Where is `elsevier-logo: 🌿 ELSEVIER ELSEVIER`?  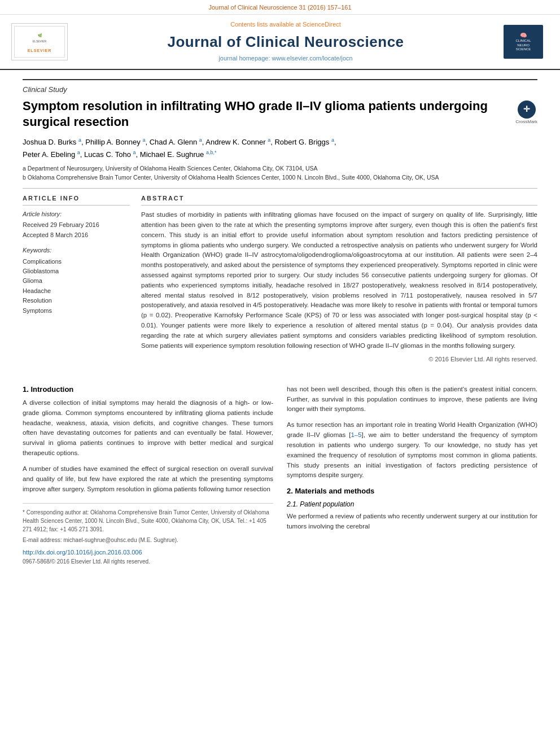 elsevier-logo: 🌿 ELSEVIER ELSEVIER is located at coordinates (40, 42).